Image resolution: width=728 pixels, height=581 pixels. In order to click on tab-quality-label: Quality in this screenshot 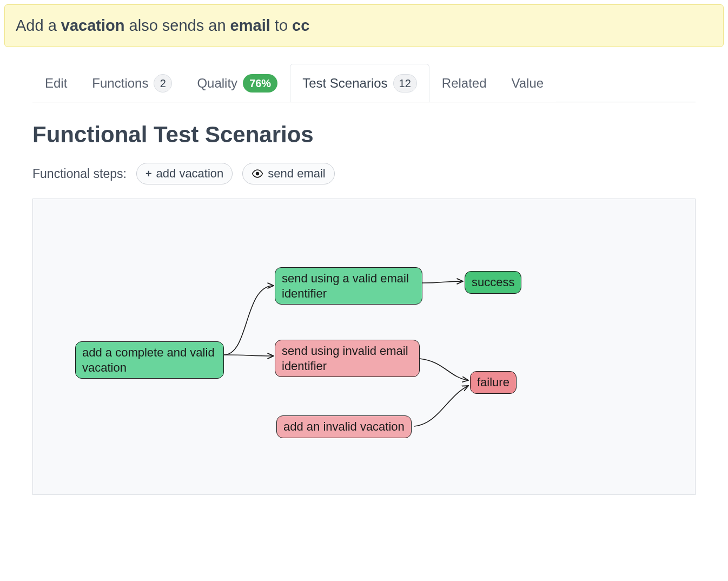, I will do `click(217, 83)`.